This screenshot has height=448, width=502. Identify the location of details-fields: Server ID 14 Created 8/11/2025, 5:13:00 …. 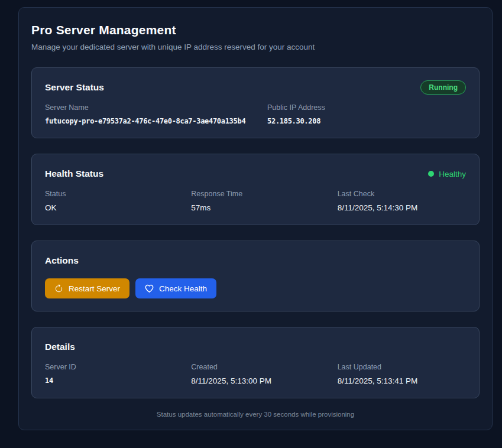
(255, 374).